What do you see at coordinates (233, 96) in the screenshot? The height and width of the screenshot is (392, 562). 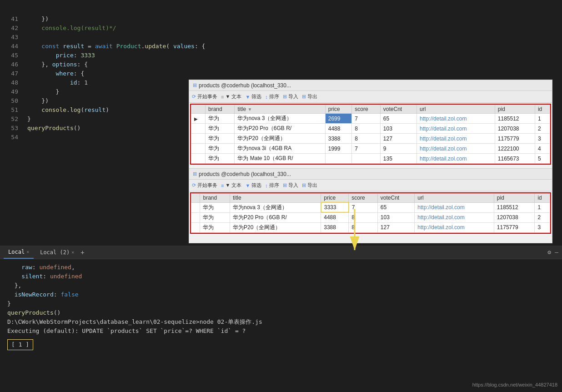 I see `toolbar-btn-text-label: ▼ 文本` at bounding box center [233, 96].